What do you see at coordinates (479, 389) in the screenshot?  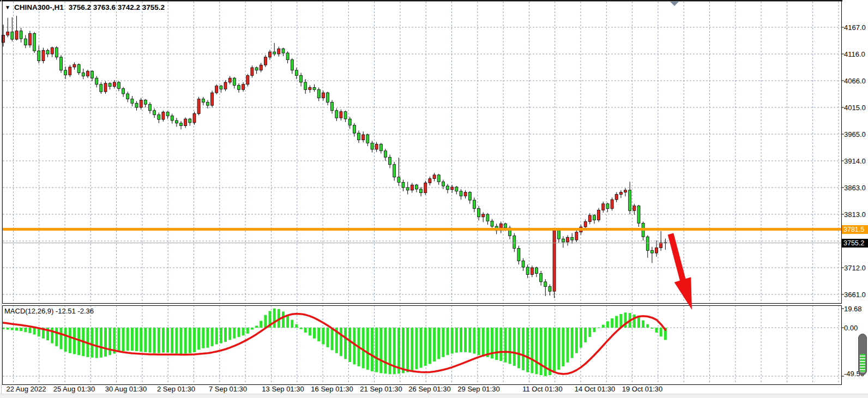 I see `time-tick-label: 29 Sep 01:30` at bounding box center [479, 389].